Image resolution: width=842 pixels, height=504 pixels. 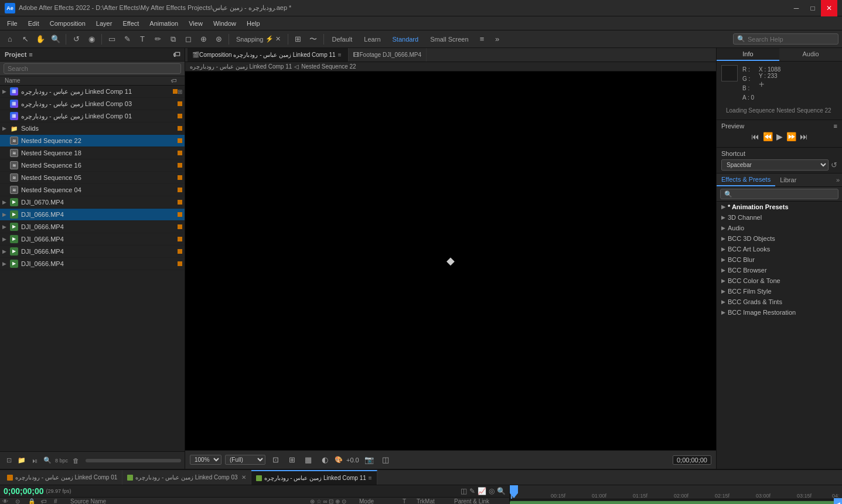 What do you see at coordinates (482, 491) in the screenshot?
I see `graph-editor-icon: 📈` at bounding box center [482, 491].